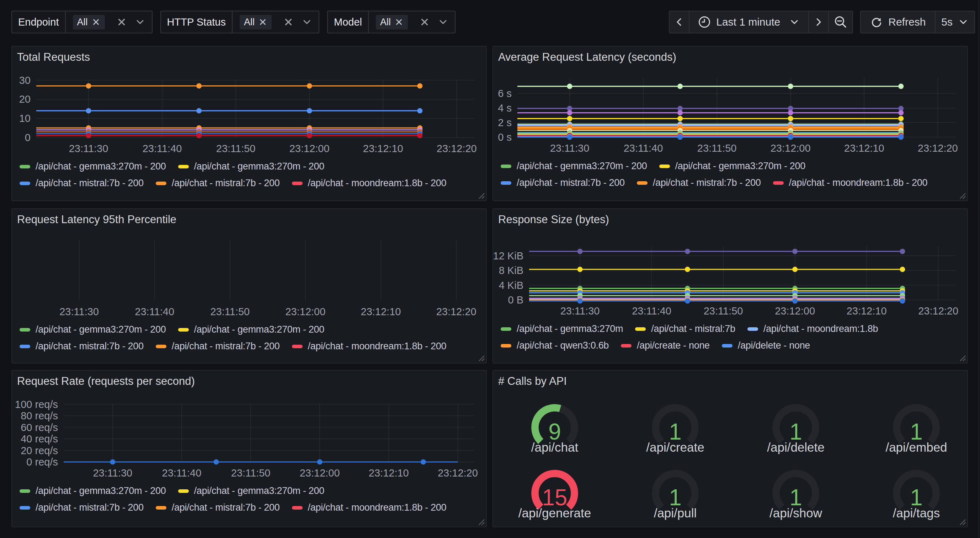 The image size is (980, 538). What do you see at coordinates (813, 329) in the screenshot?
I see `legend-item: /api/chat - moondream:1.8b` at bounding box center [813, 329].